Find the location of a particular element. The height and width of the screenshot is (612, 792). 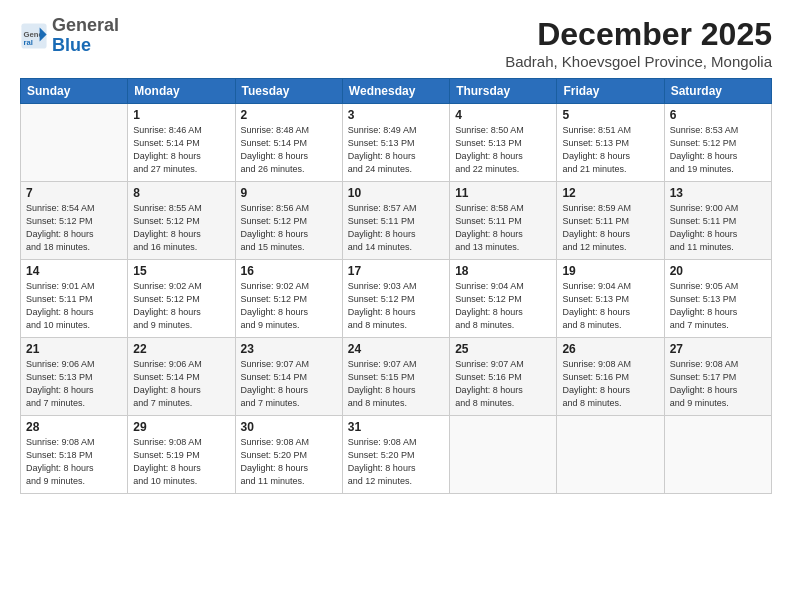

calendar-cell: 8Sunrise: 8:55 AM Sunset: 5:12 PM Daylig… is located at coordinates (182, 221).